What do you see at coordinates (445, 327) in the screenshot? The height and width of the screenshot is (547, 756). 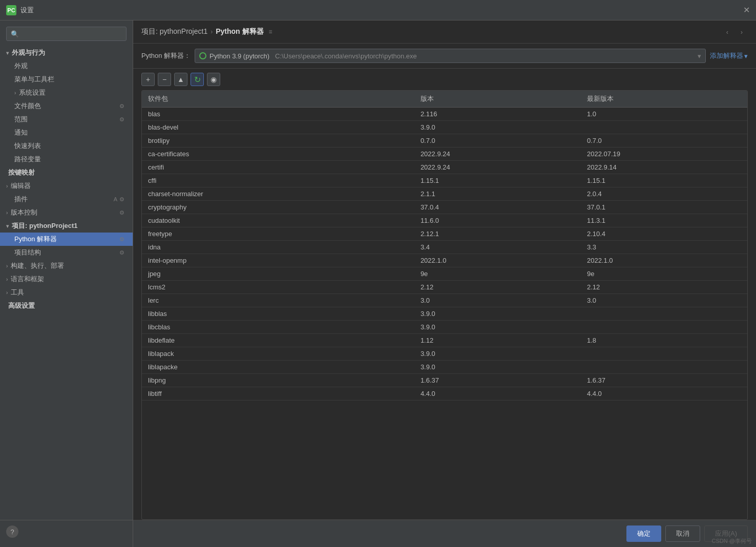 I see `table-row: libcblas3.9.0` at bounding box center [445, 327].